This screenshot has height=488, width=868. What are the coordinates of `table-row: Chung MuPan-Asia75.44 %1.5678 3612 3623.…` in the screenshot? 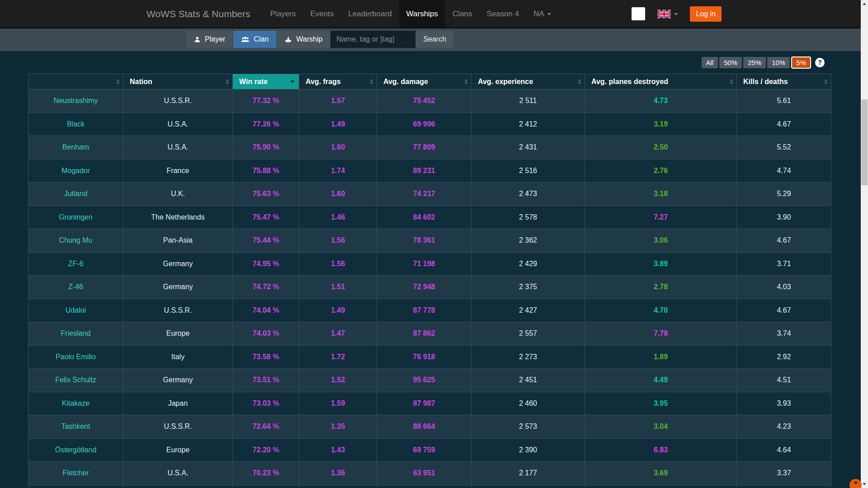 It's located at (430, 241).